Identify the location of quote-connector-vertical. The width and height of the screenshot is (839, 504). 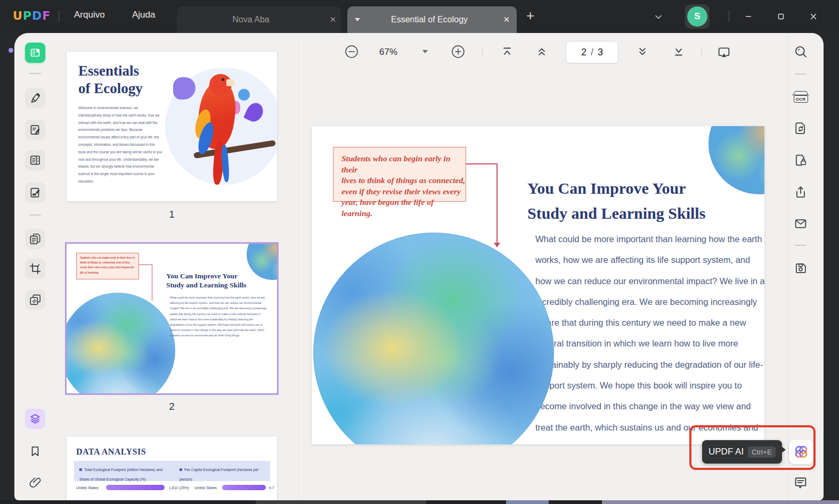
(497, 203).